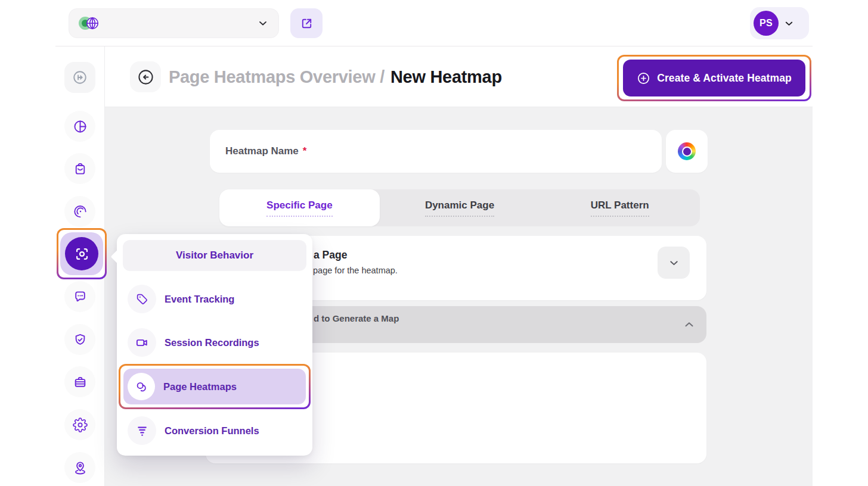 The width and height of the screenshot is (868, 486). What do you see at coordinates (215, 342) in the screenshot?
I see `menu-item-session-recordings: Session Recordings` at bounding box center [215, 342].